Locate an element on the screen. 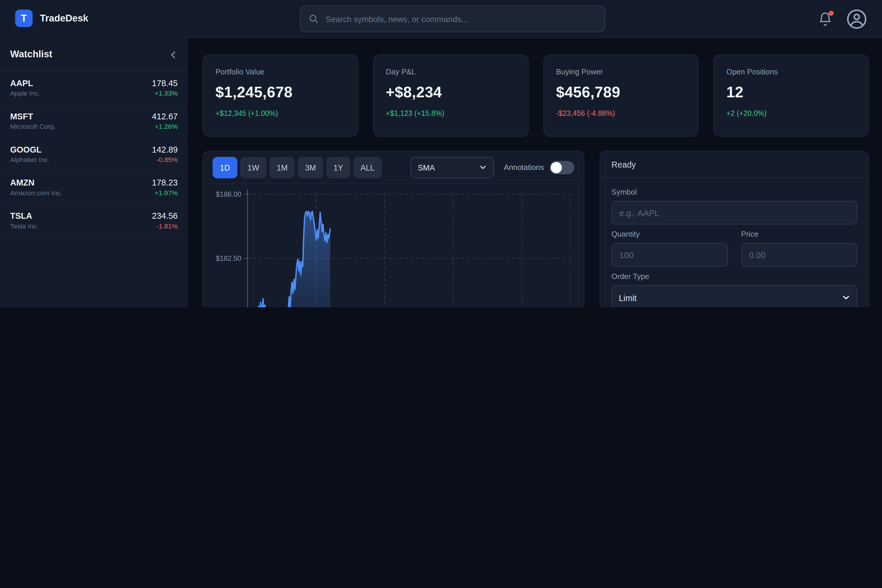 The image size is (882, 588). watchlist-company: Amazon.com Inc. is located at coordinates (36, 193).